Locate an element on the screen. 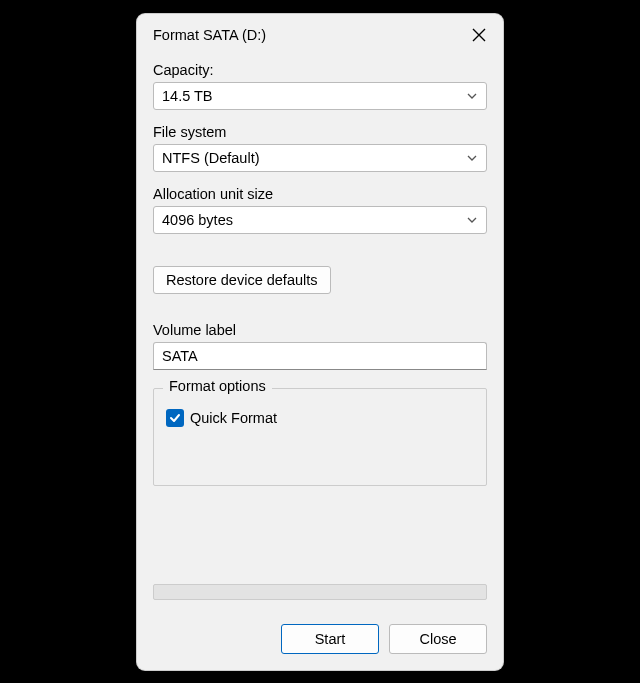  titlebar: Format SATA (D:) is located at coordinates (320, 33).